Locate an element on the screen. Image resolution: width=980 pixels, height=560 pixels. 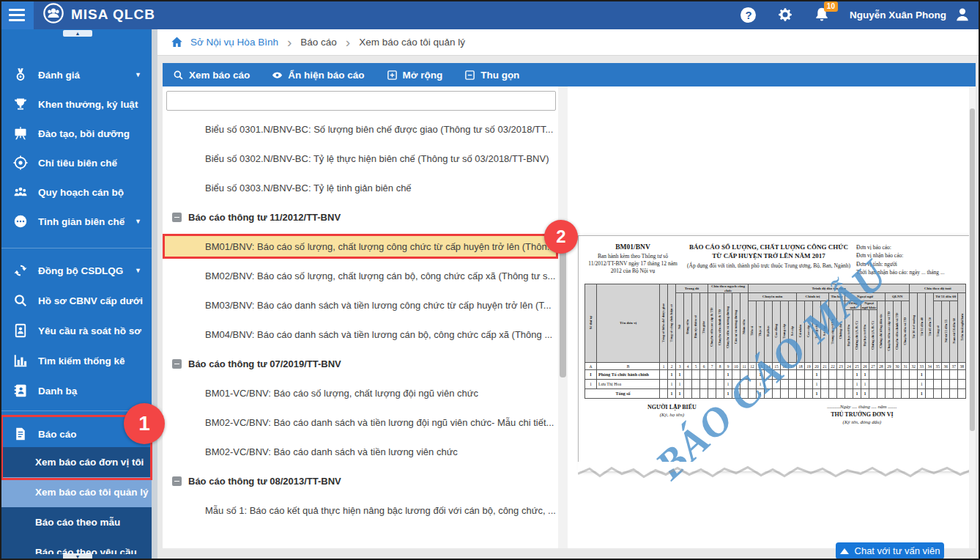
bell-icon: 10 is located at coordinates (822, 15).